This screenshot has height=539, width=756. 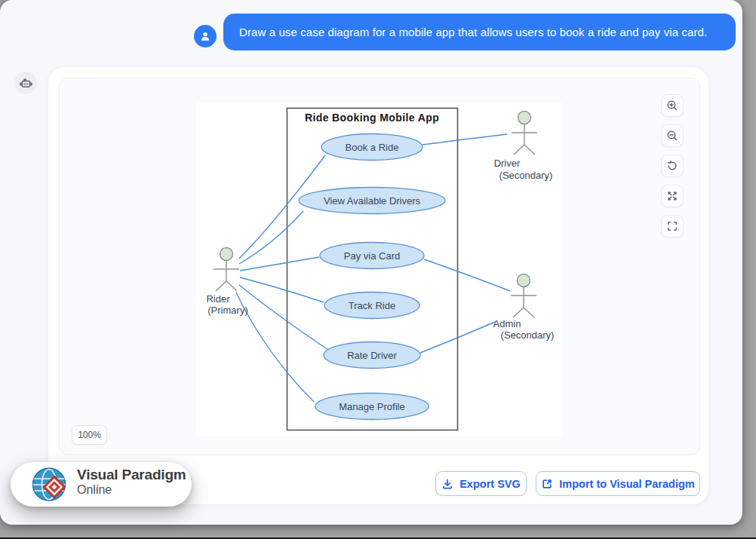 What do you see at coordinates (373, 201) in the screenshot?
I see `usecase-label: View Available Drivers` at bounding box center [373, 201].